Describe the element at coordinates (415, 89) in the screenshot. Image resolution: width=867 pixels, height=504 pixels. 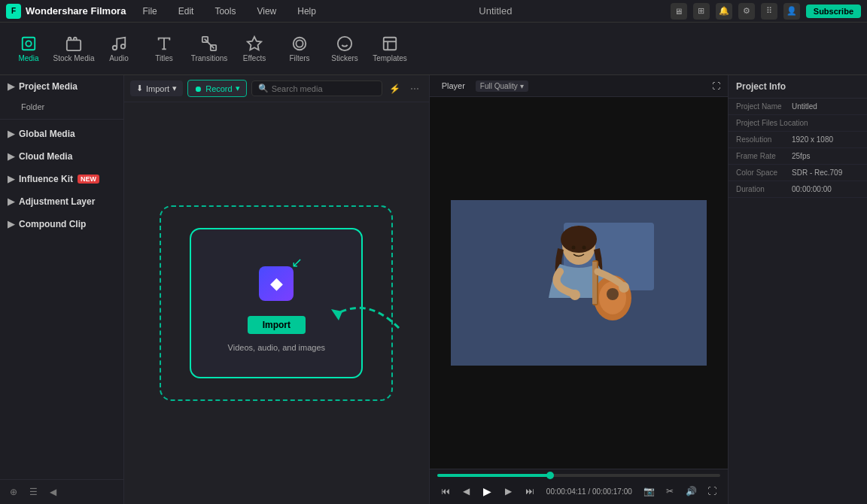
I see `more-options-icon: ⋯` at that location.